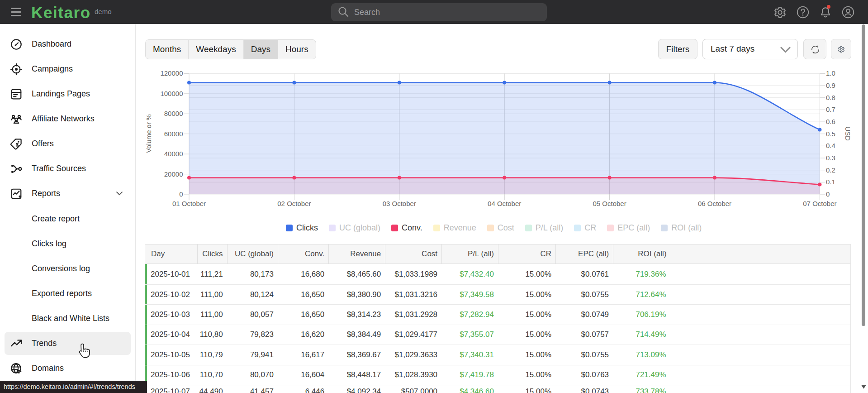  I want to click on svg-text: 0.9, so click(830, 85).